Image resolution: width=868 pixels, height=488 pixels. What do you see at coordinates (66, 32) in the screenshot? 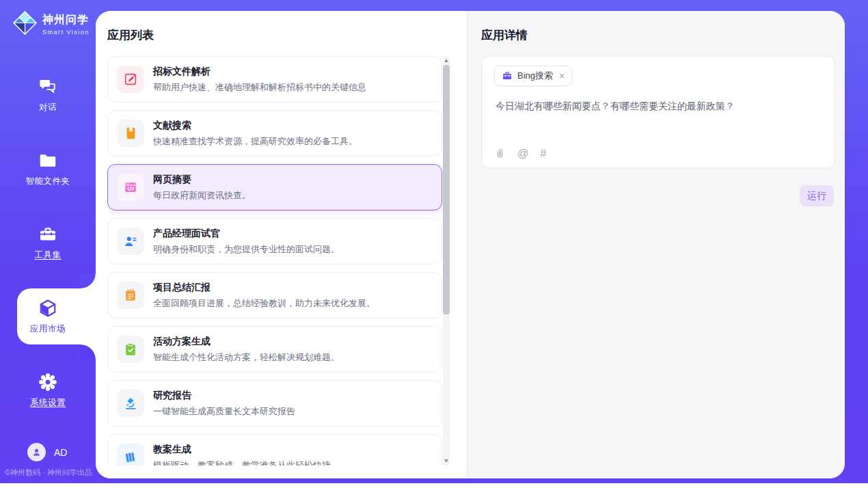
I see `logo-subtitle: Smart Vision` at bounding box center [66, 32].